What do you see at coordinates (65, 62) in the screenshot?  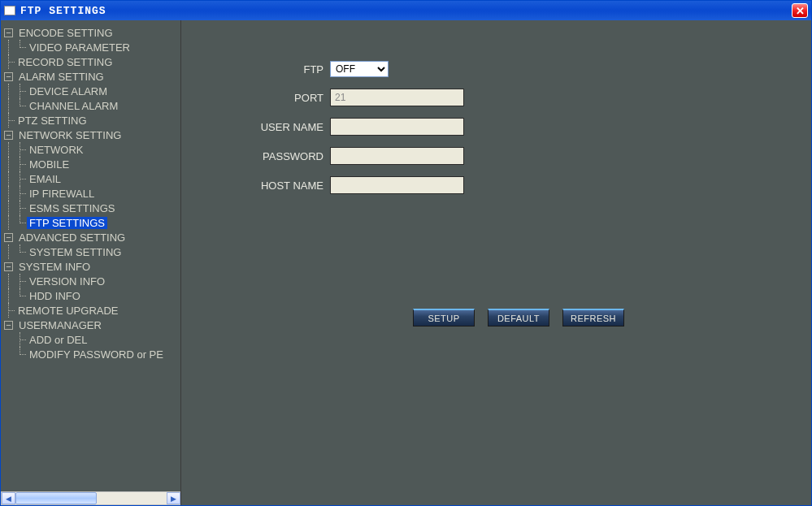 I see `tree-label: RECORD SETTING` at bounding box center [65, 62].